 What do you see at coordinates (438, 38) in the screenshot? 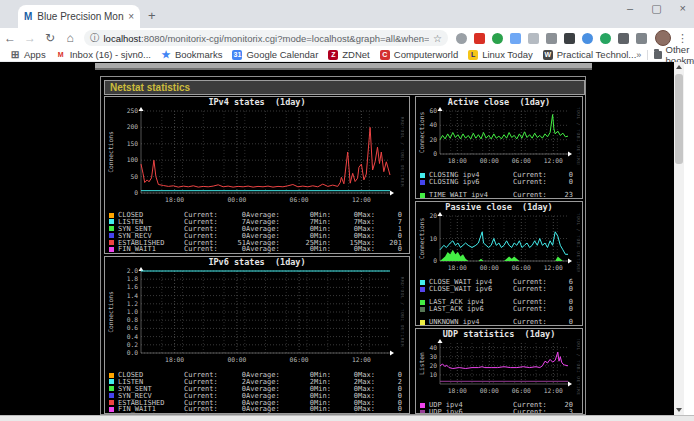
I see `bookmark-star-icon: ☆` at bounding box center [438, 38].